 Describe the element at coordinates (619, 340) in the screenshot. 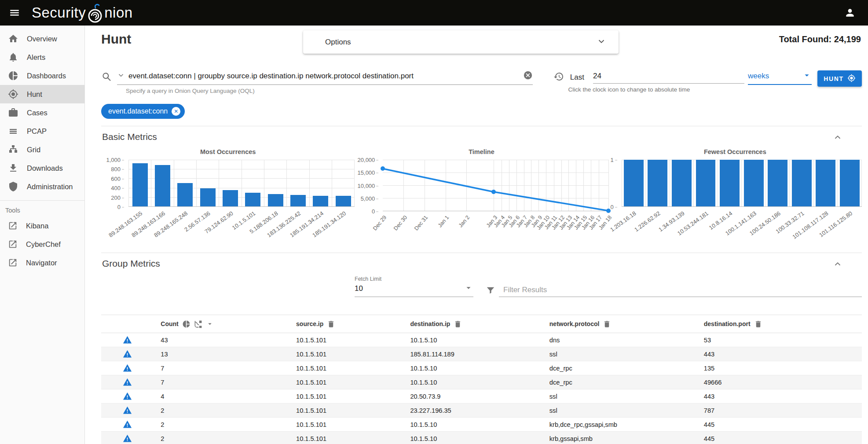

I see `table-cell: dns` at that location.